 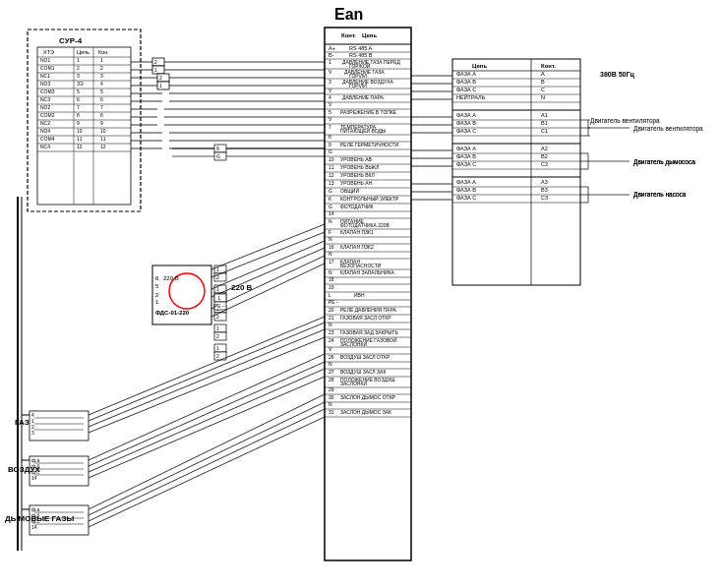 I want to click on svg-text: ФОТОДАТЧИКА 220В, so click(x=366, y=225).